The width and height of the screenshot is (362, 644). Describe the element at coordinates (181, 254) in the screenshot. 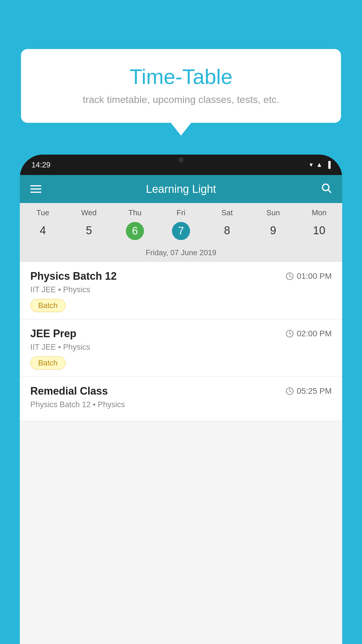

I see `selected-date-label: Friday, 07 June 2019` at that location.